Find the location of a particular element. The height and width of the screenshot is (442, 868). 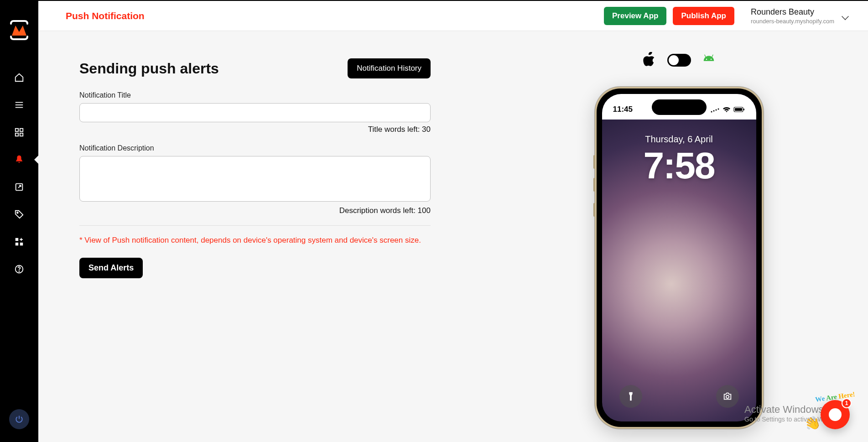

status-time: 11:45 is located at coordinates (623, 109).